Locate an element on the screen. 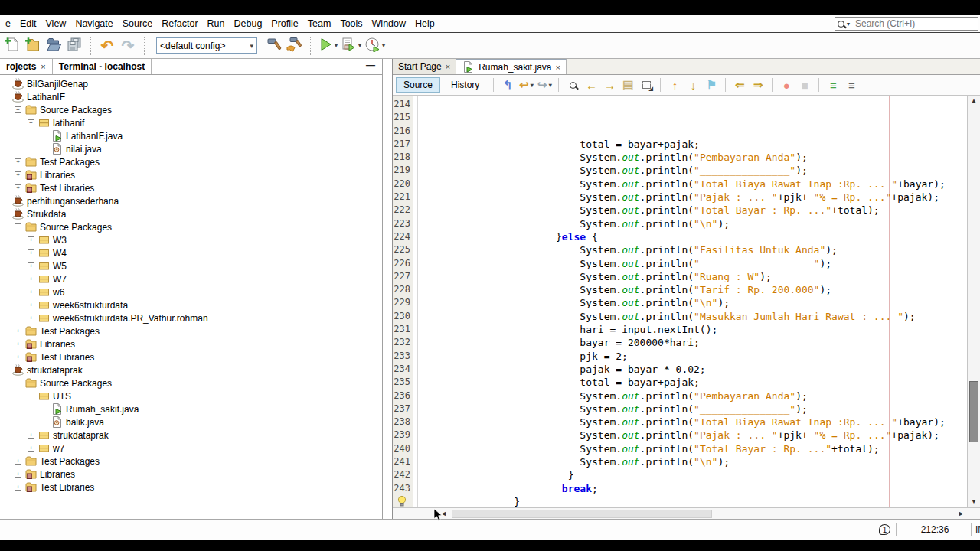 The image size is (980, 551). tree-item-latihanif: −latihanif is located at coordinates (191, 122).